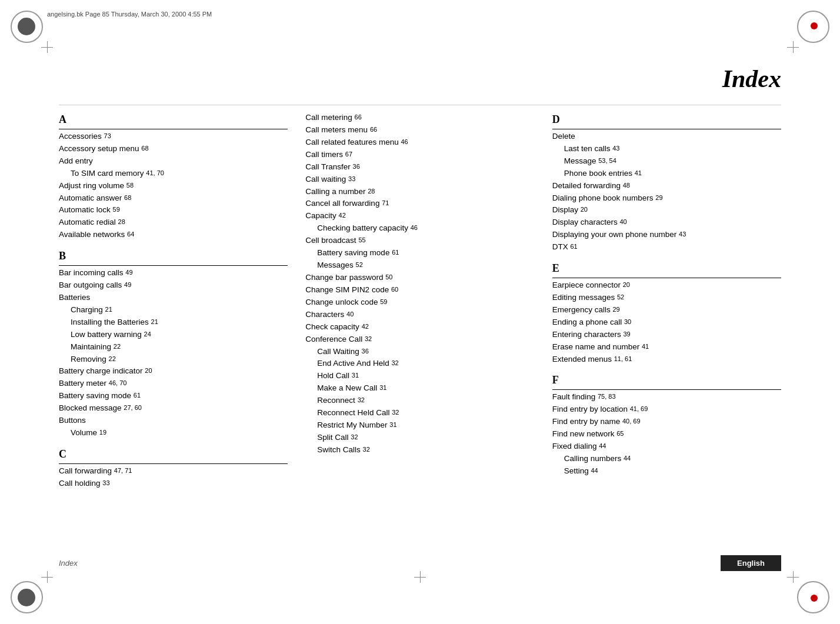 Image resolution: width=840 pixels, height=624 pixels. I want to click on entry-blocked-message: Blocked message 27, 60, so click(173, 408).